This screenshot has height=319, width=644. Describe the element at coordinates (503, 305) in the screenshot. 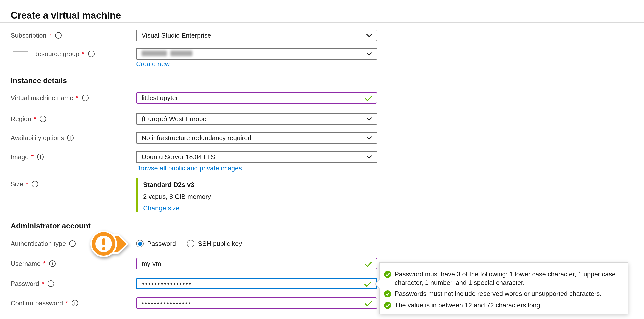

I see `validation-item: The value is in between 12 and 72 charac…` at that location.